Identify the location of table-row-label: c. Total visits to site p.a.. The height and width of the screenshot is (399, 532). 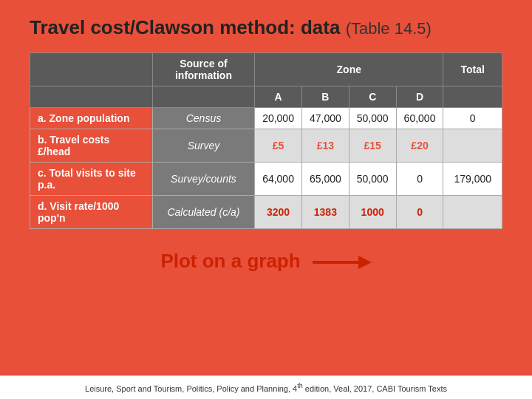
(92, 179).